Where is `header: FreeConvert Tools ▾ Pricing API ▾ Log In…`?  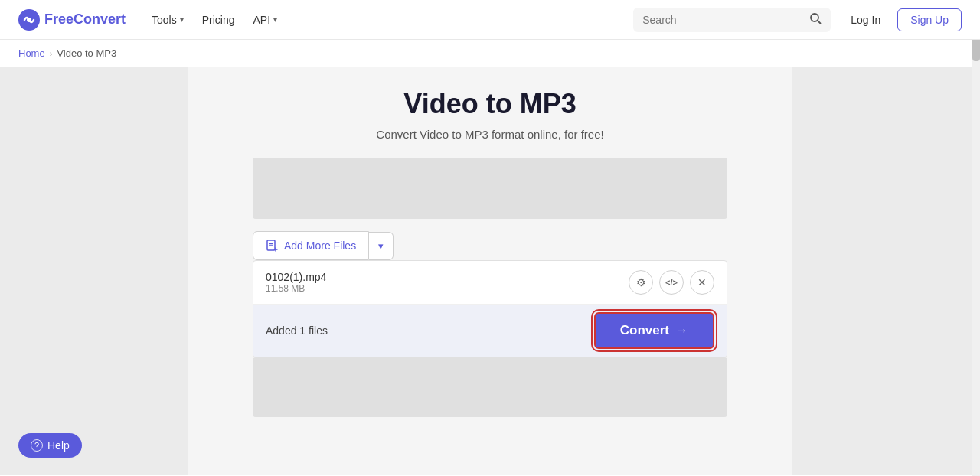
header: FreeConvert Tools ▾ Pricing API ▾ Log In… is located at coordinates (490, 20).